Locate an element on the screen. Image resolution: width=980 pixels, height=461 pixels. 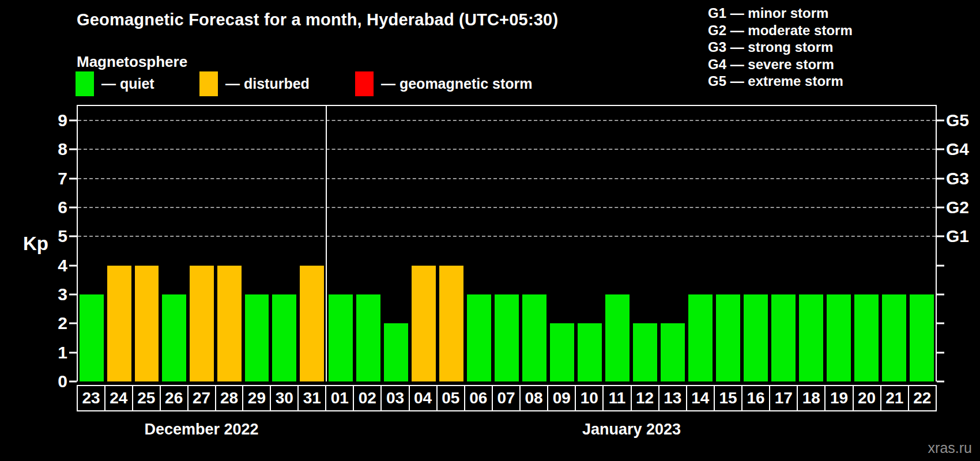
g-legend-line-g5: G5 — extreme storm is located at coordinates (781, 81).